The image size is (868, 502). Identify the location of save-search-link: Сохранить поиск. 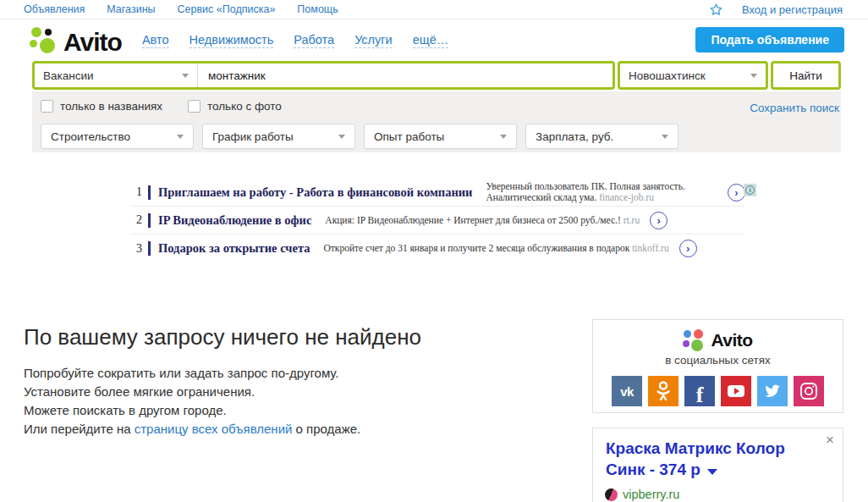
(794, 108).